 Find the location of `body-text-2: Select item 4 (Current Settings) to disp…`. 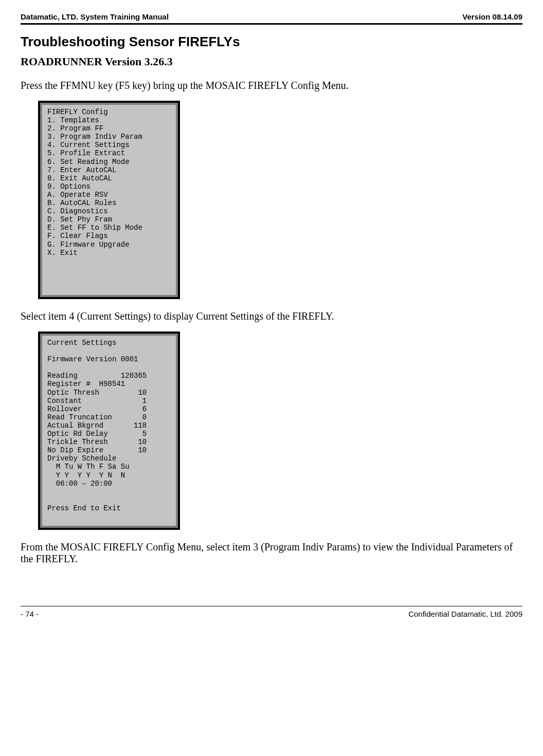

body-text-2: Select item 4 (Current Settings) to disp… is located at coordinates (272, 317).